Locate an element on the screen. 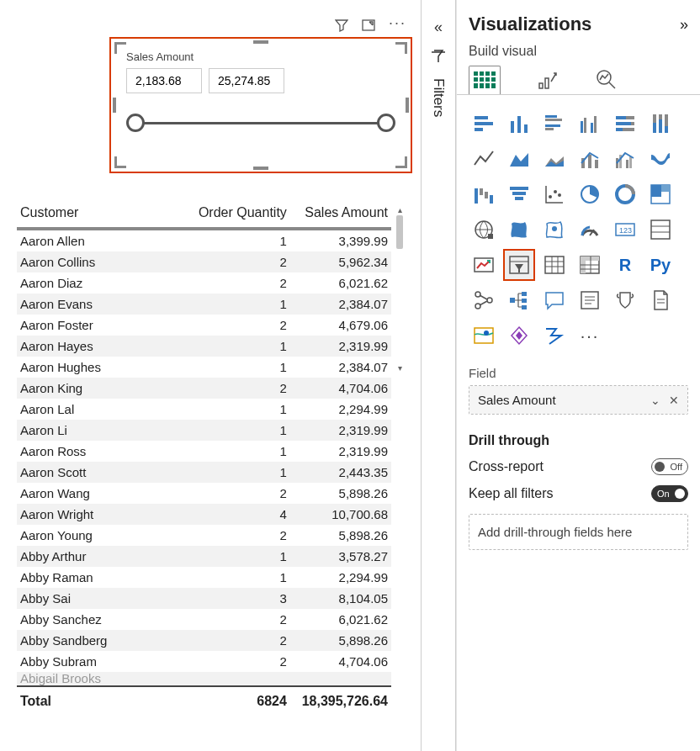  table-row: Aaron Hayes12,319.99 is located at coordinates (204, 346).